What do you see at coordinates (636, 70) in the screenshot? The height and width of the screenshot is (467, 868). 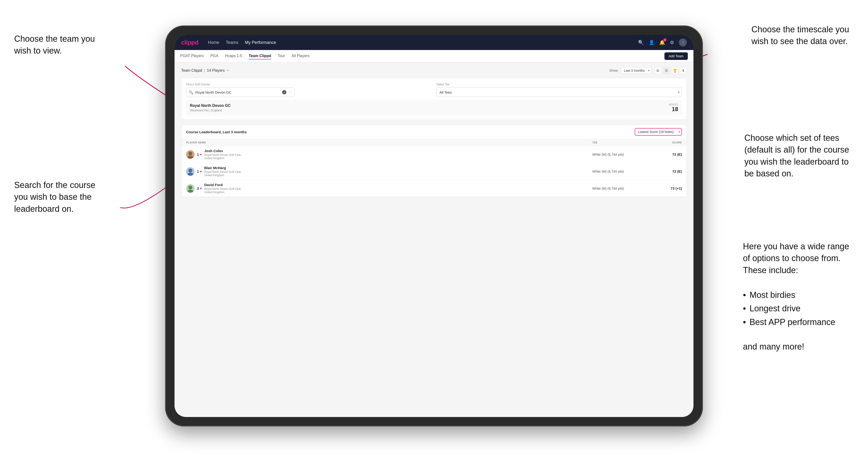 I see `show-dropdown: Last 3 months Last month Last 6 months L…` at bounding box center [636, 70].